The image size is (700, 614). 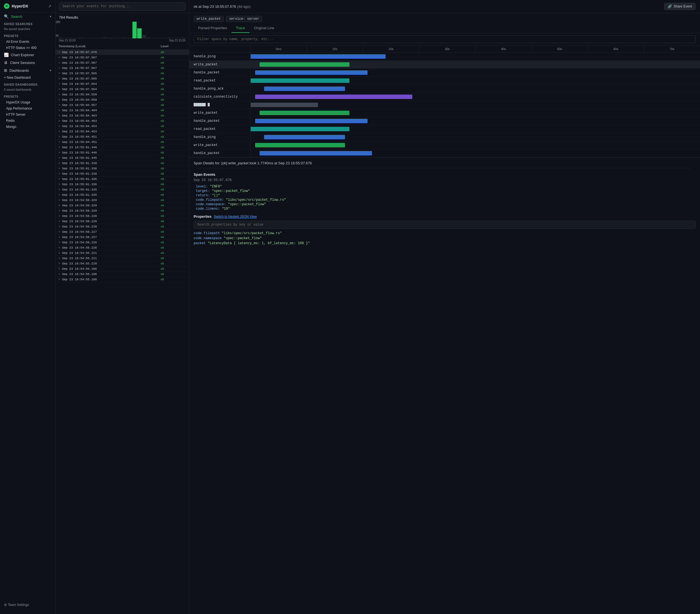 What do you see at coordinates (28, 102) in the screenshot?
I see `preset-hyperdx-usage: HyperDX Usage` at bounding box center [28, 102].